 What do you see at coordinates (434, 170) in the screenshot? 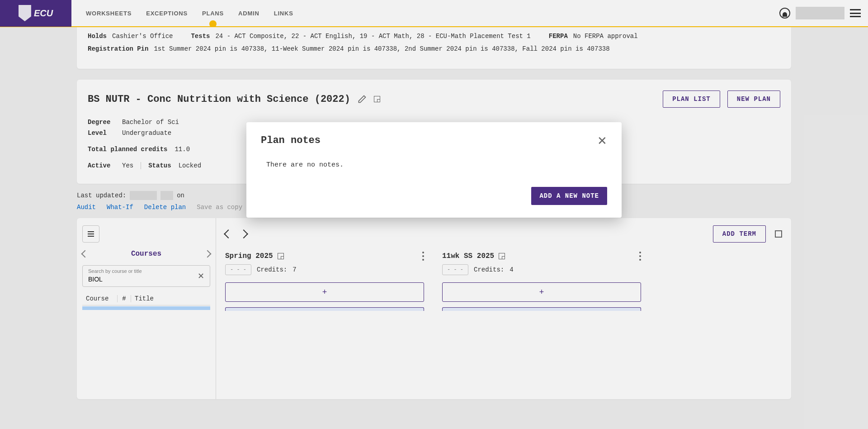
I see `plan-notes-modal: Plan notes ✕ There are no notes. ADD A N…` at bounding box center [434, 170].